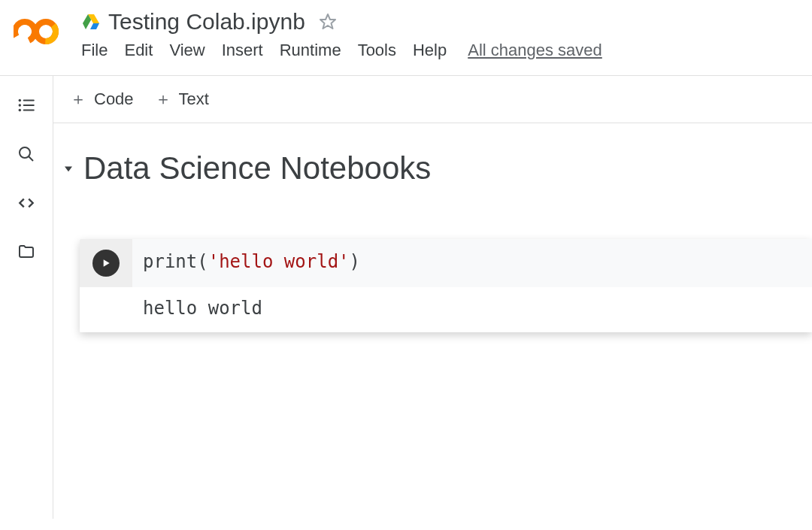 This screenshot has width=812, height=530. What do you see at coordinates (26, 105) in the screenshot?
I see `toc-icon` at bounding box center [26, 105].